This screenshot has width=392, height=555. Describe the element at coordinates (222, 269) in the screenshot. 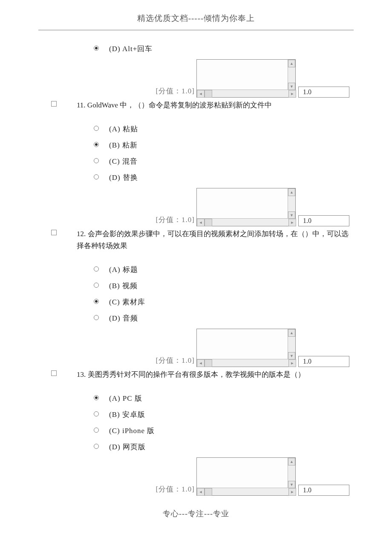

I see `option-row: (A) 标题` at that location.